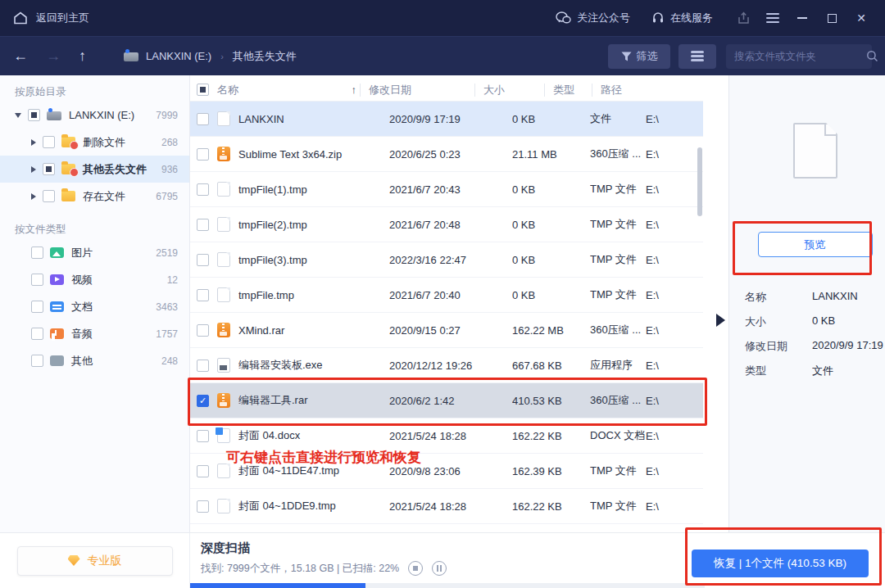  I want to click on item-count: 12, so click(172, 280).